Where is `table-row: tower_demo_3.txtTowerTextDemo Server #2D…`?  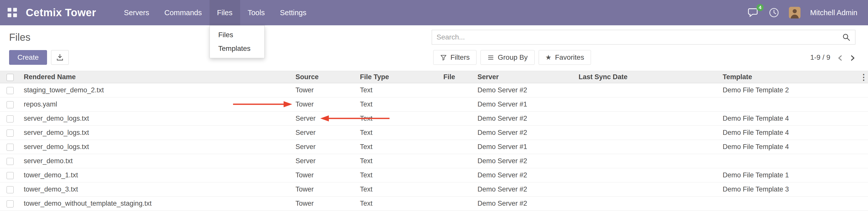
table-row: tower_demo_3.txtTowerTextDemo Server #2D… is located at coordinates (434, 189).